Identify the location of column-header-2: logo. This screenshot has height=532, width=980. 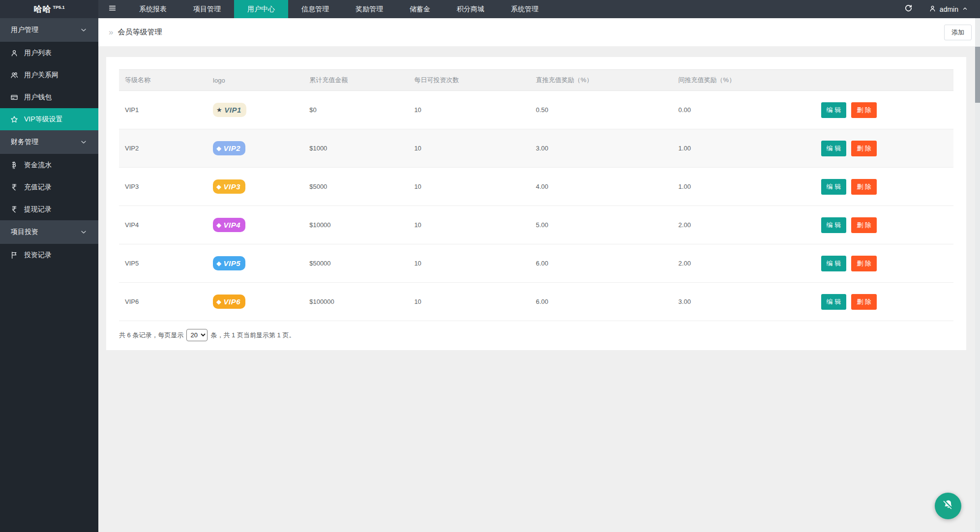
(255, 81).